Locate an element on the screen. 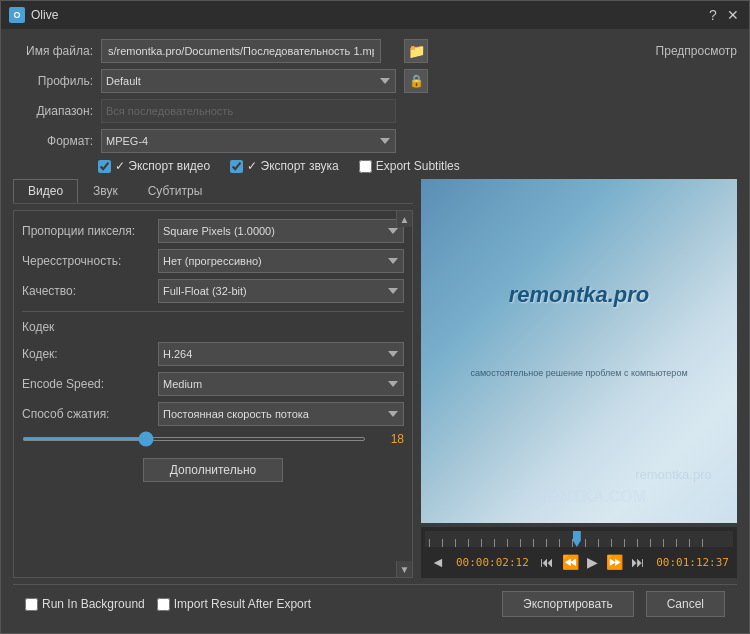 The image size is (750, 634). format-select: MPEG-4 is located at coordinates (248, 141).